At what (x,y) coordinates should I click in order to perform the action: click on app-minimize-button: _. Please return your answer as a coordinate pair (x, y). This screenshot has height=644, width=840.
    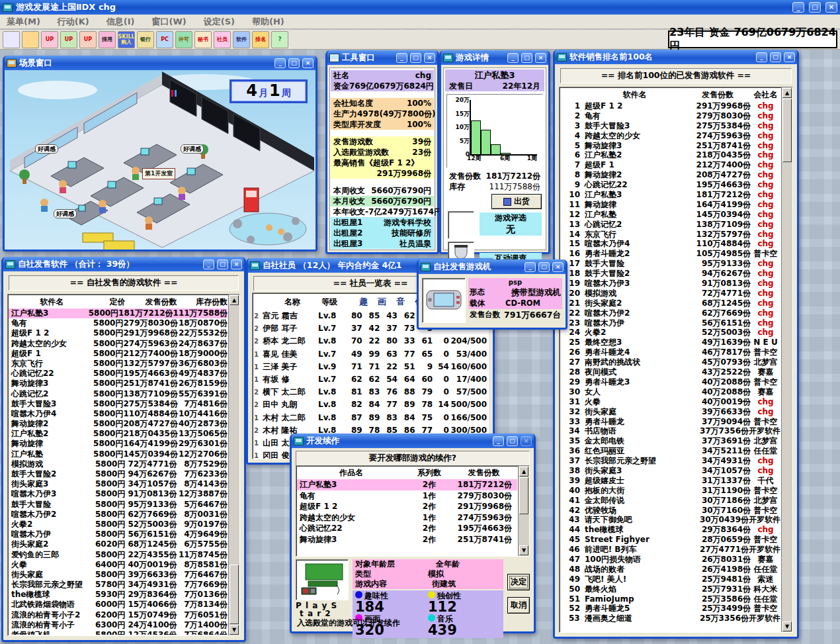
    Looking at the image, I should click on (798, 7).